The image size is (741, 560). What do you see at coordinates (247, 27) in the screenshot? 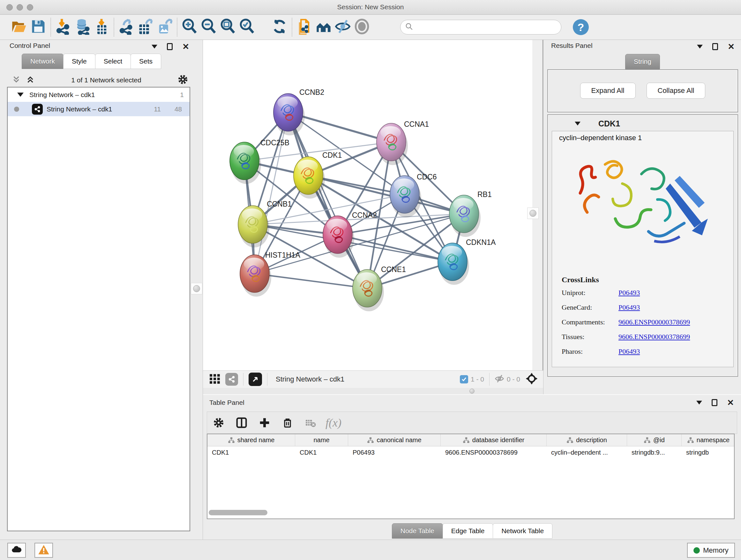
I see `zoom-selected-button` at bounding box center [247, 27].